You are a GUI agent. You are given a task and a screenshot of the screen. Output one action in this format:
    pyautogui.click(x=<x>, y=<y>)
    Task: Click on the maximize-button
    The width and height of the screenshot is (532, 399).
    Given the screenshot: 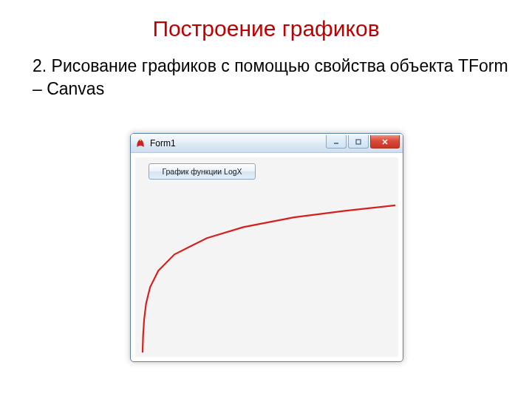 What is the action you would take?
    pyautogui.click(x=358, y=142)
    